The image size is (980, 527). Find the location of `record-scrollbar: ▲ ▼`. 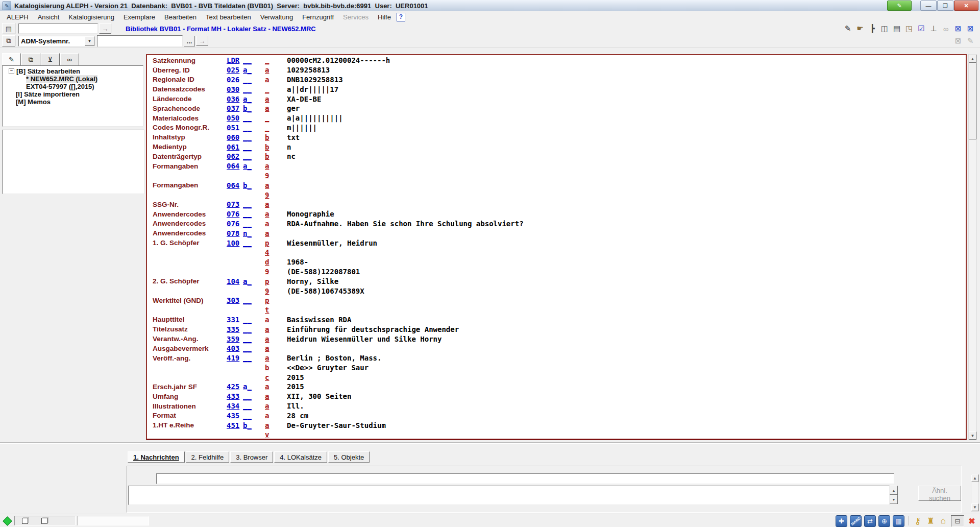

record-scrollbar: ▲ ▼ is located at coordinates (973, 247).